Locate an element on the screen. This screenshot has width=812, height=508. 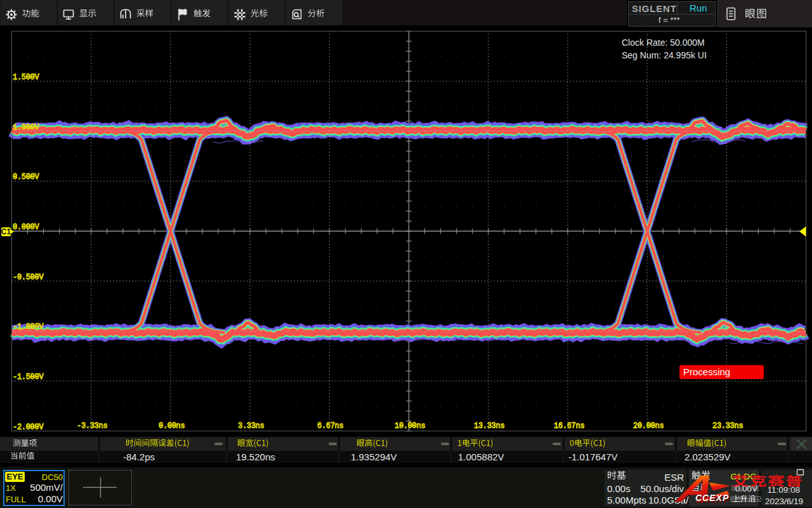
svg-text: C1 is located at coordinates (6, 232).